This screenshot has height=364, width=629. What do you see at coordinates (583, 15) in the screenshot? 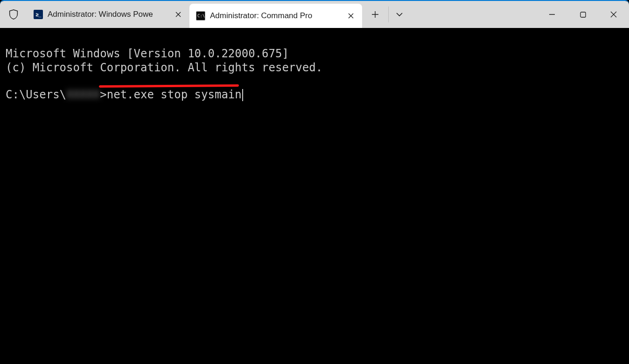
I see `maximize-icon` at bounding box center [583, 15].